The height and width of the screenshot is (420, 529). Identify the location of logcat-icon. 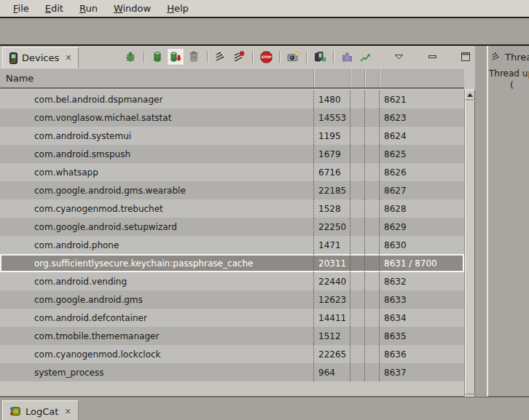
(15, 411).